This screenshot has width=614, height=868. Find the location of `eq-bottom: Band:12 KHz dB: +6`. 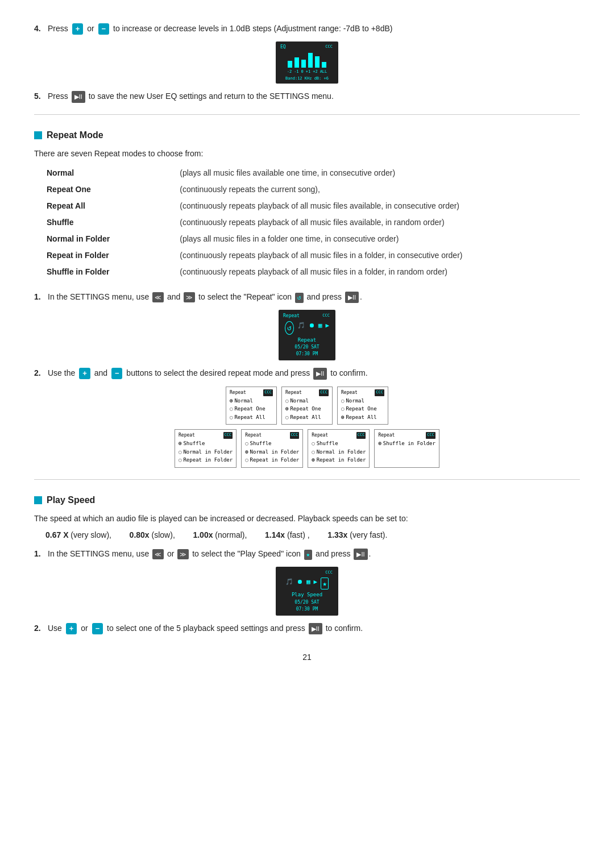

eq-bottom: Band:12 KHz dB: +6 is located at coordinates (307, 78).